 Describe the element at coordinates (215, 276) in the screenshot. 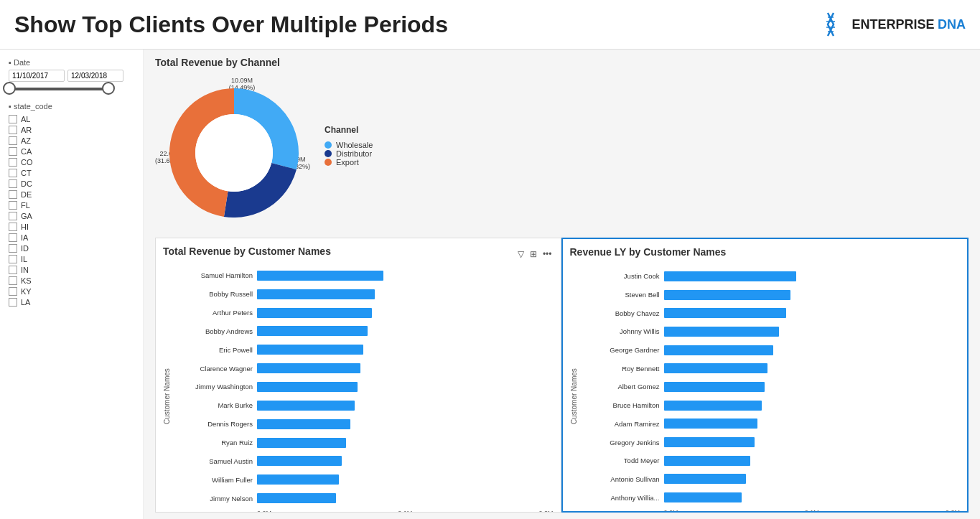

I see `bar-name-0: Samuel Hamilton` at that location.